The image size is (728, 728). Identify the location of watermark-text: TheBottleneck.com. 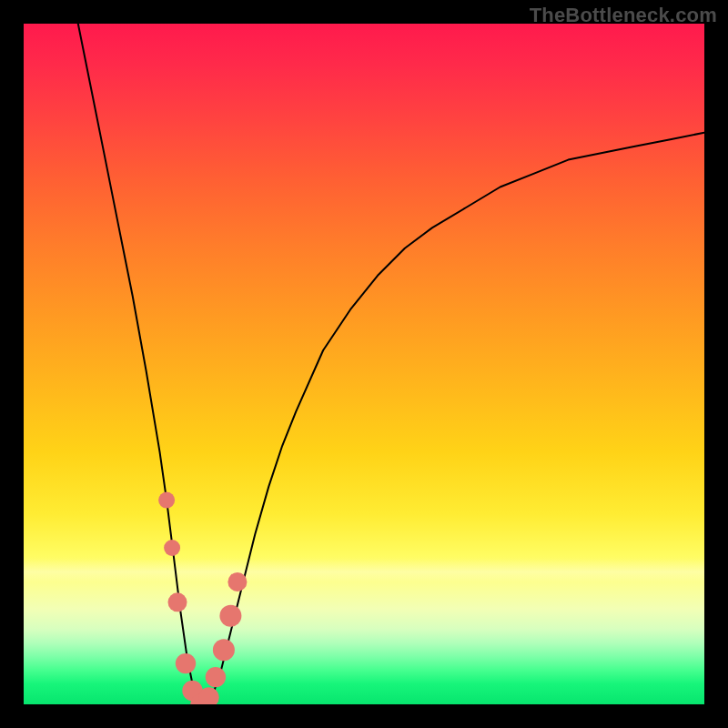
(623, 15).